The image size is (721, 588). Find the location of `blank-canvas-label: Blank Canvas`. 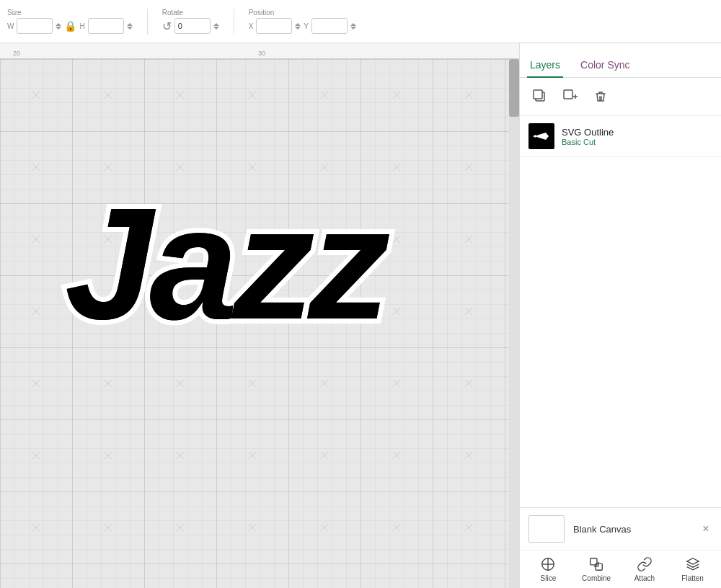

blank-canvas-label: Blank Canvas is located at coordinates (632, 529).